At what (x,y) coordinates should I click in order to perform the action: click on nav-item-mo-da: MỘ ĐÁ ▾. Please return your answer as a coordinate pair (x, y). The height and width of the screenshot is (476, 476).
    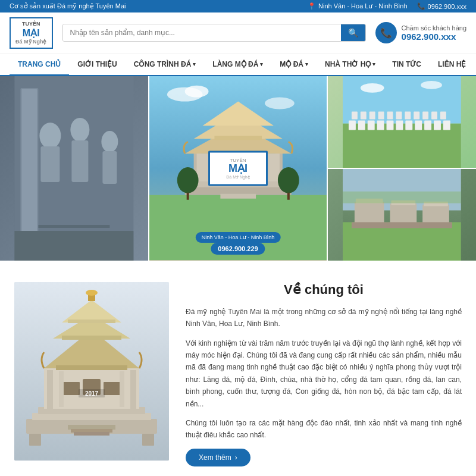
    Looking at the image, I should click on (294, 65).